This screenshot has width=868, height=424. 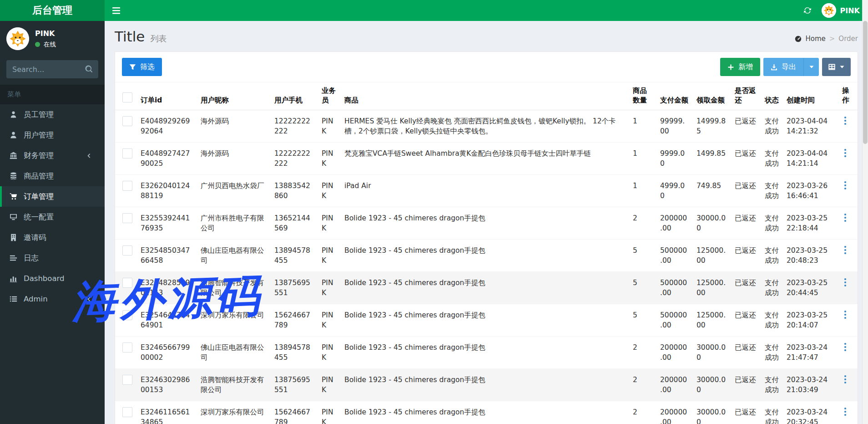 What do you see at coordinates (740, 67) in the screenshot?
I see `add-button: 新增` at bounding box center [740, 67].